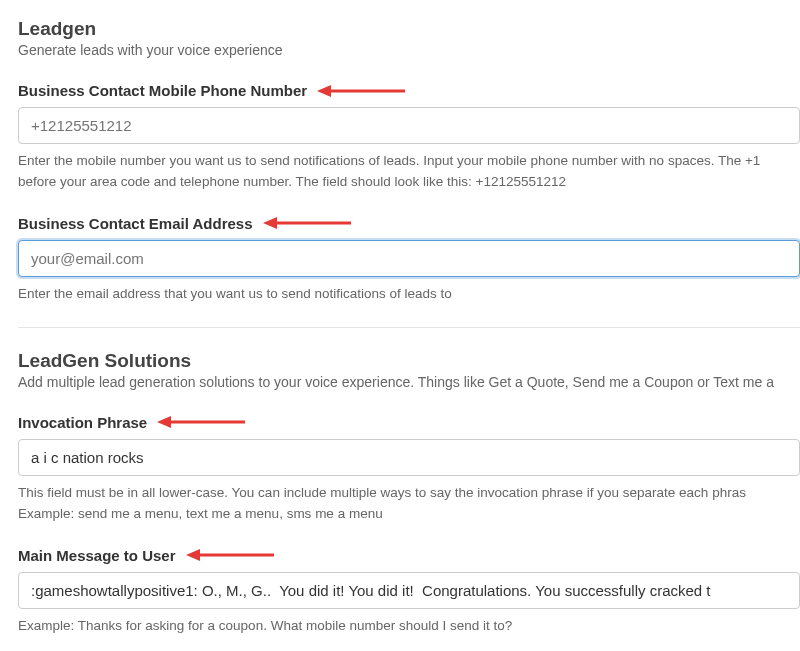 The height and width of the screenshot is (651, 800). Describe the element at coordinates (409, 422) in the screenshot. I see `invocation-label-row: Invocation Phrase` at that location.